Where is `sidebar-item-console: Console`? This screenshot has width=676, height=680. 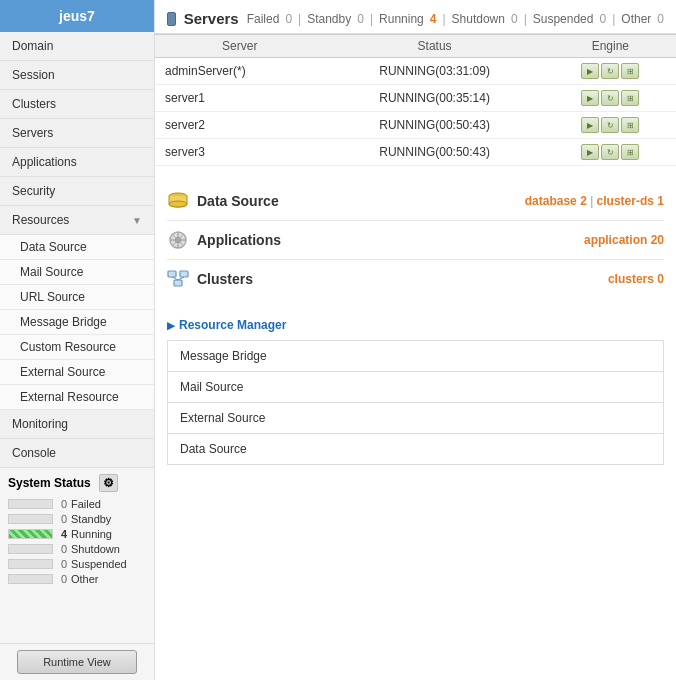
sidebar-item-console: Console is located at coordinates (77, 454).